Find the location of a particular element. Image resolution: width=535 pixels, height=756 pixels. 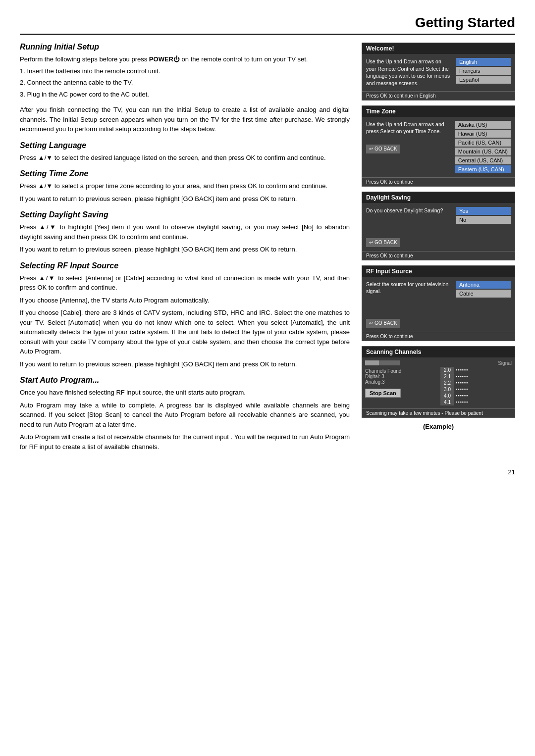

daylight-saving-panel-header: Daylight Saving is located at coordinates (438, 198).